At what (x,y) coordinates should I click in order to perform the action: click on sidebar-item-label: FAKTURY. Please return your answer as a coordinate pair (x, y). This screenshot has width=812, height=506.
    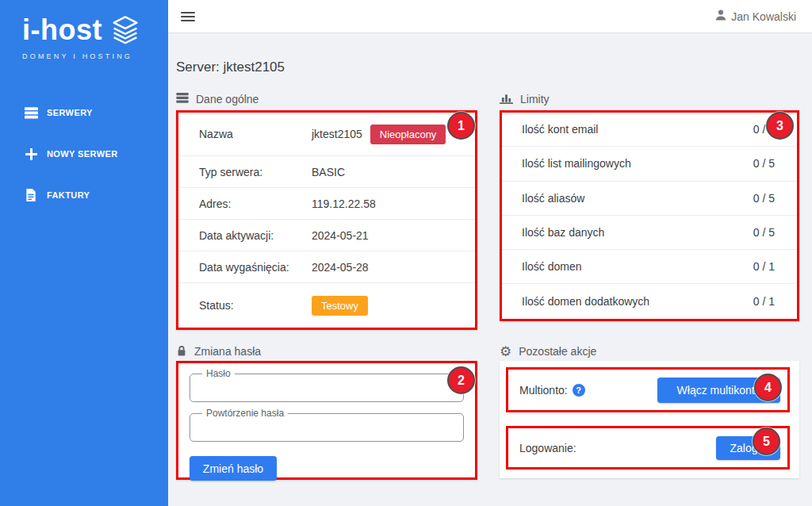
    Looking at the image, I should click on (68, 195).